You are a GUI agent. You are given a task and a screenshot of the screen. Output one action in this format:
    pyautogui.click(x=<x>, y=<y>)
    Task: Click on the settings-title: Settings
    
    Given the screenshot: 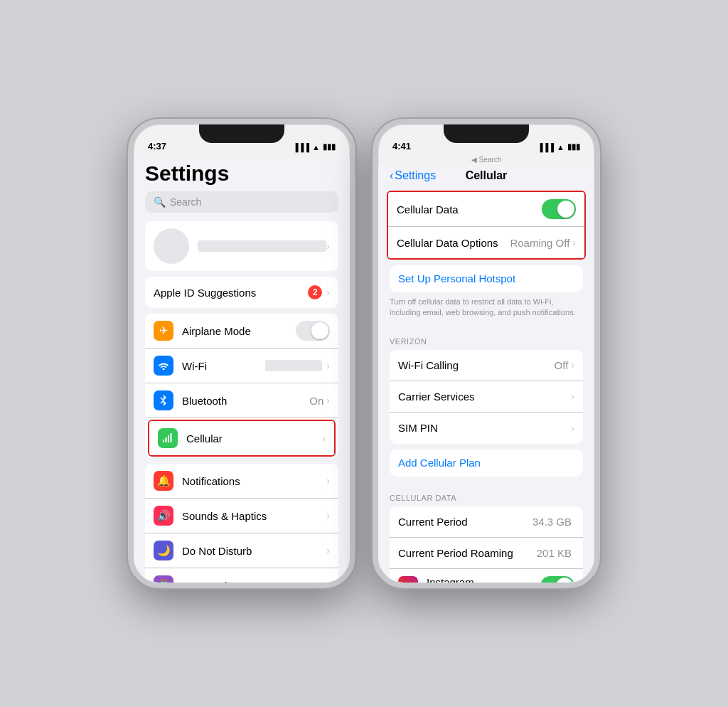 What is the action you would take?
    pyautogui.click(x=242, y=174)
    